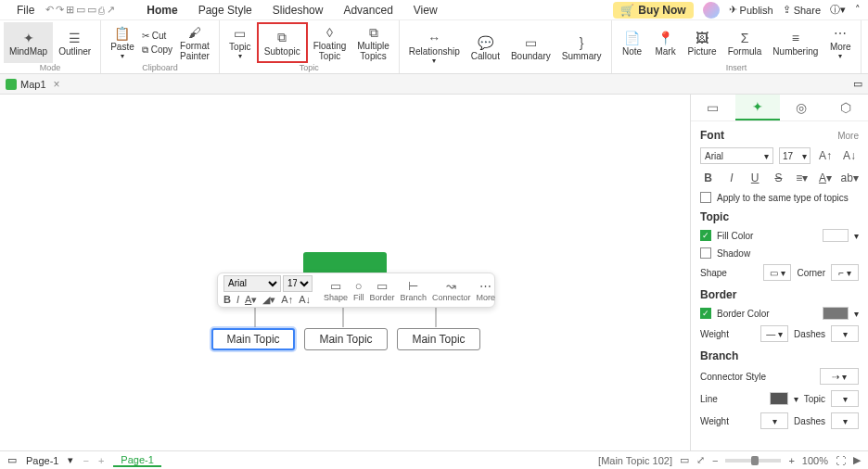  What do you see at coordinates (791, 461) in the screenshot?
I see `zoom-in-icon: +` at bounding box center [791, 461].